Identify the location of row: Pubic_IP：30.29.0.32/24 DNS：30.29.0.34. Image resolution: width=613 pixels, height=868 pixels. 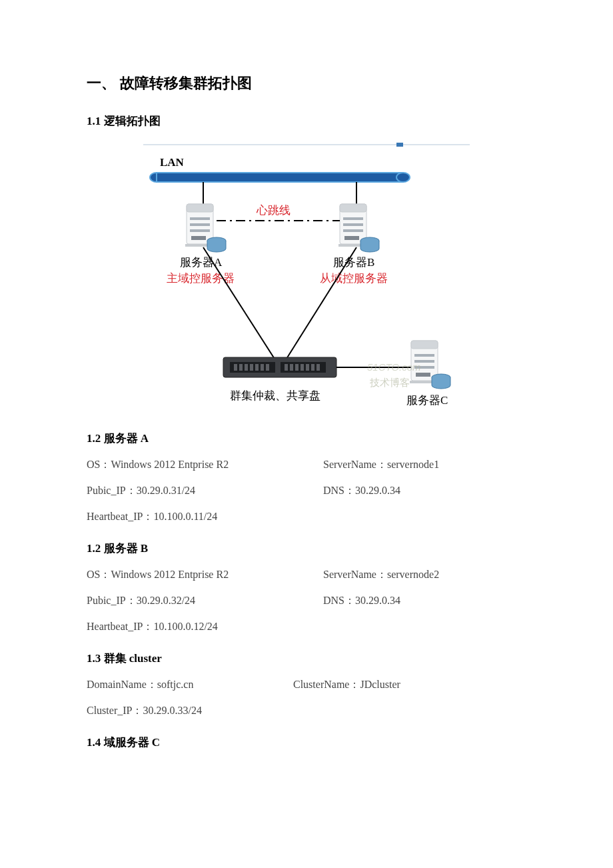
(306, 601).